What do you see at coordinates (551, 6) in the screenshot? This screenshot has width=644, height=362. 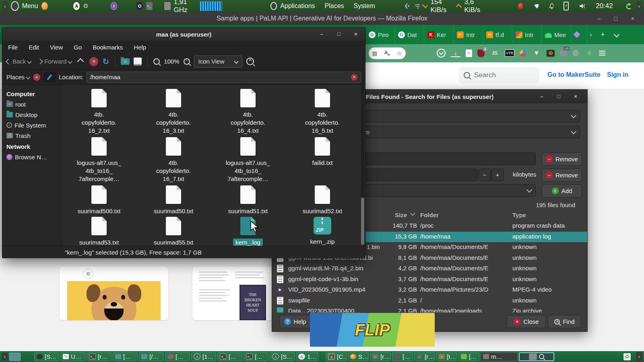 I see `notification-bell-icon` at bounding box center [551, 6].